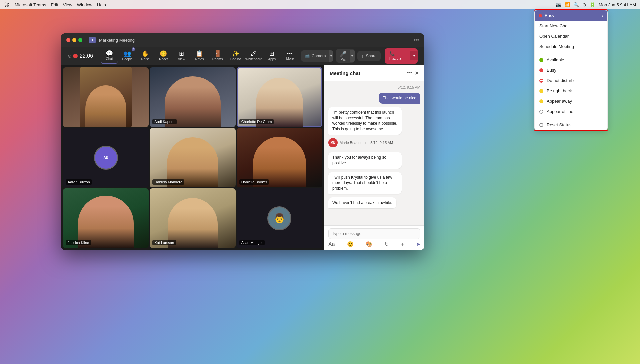  What do you see at coordinates (374, 153) in the screenshot?
I see `chat-messages-area: 5/12, 9:15 AM That would be nice I'm pre…` at bounding box center [374, 153].